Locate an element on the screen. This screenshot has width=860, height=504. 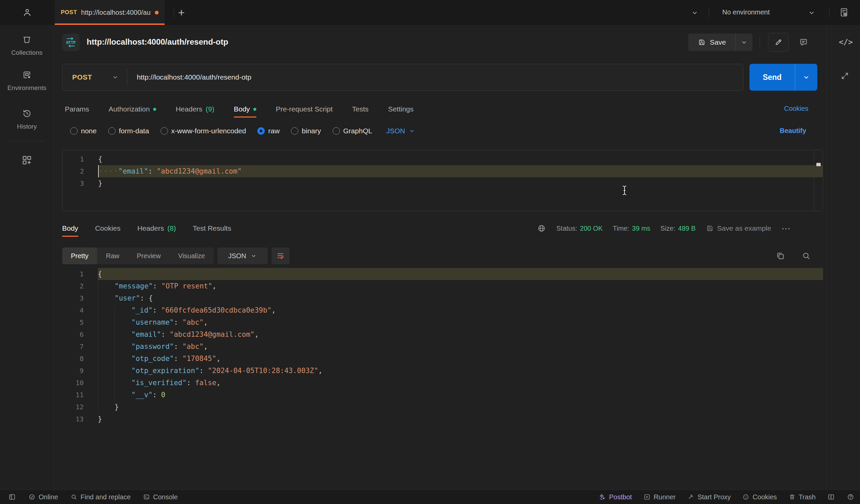
url-input: http://localhost:4000/auth/resend-otp is located at coordinates (194, 77).